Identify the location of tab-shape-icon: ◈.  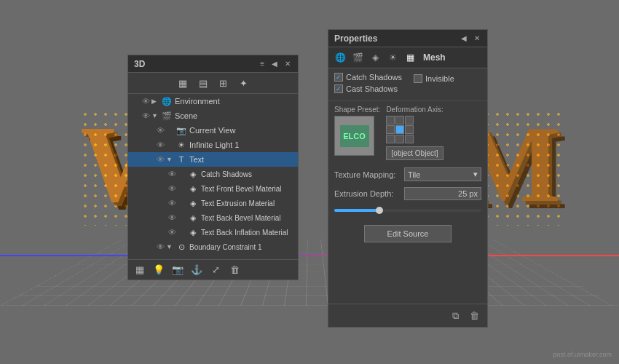
(375, 58).